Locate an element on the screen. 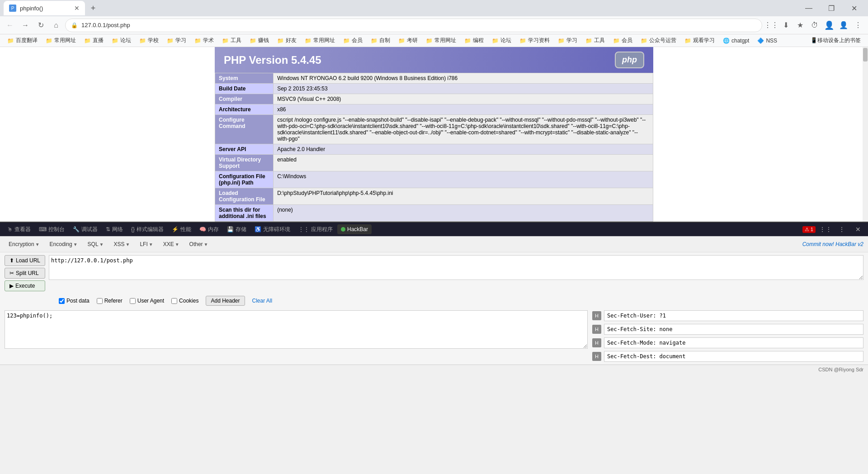 This screenshot has width=868, height=474. devtool-application: ⋮⋮ 应用程序 is located at coordinates (316, 230).